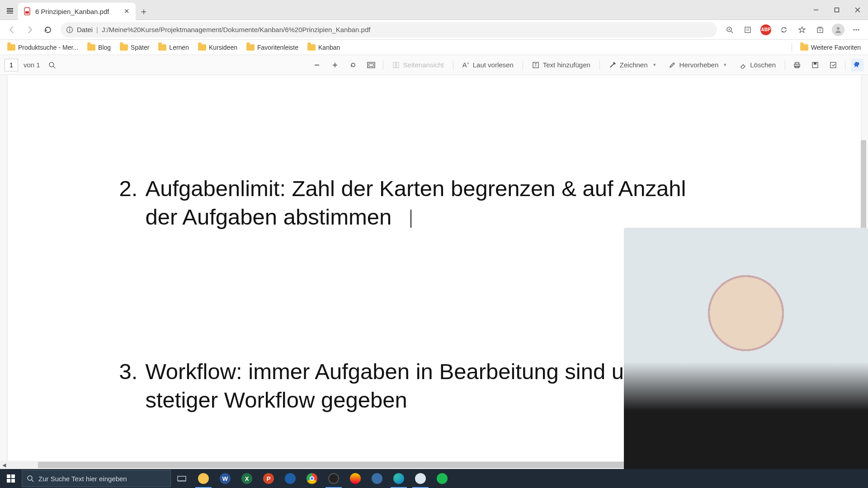 This screenshot has width=868, height=488. Describe the element at coordinates (355, 479) in the screenshot. I see `taskbar-app-generic1` at that location.